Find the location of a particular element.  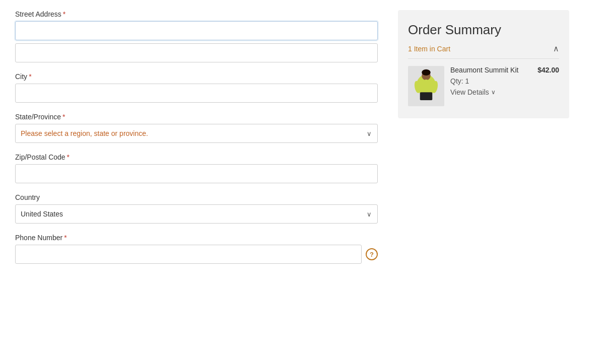

country-select: United States Canada United Kingdom Aust… is located at coordinates (196, 214).